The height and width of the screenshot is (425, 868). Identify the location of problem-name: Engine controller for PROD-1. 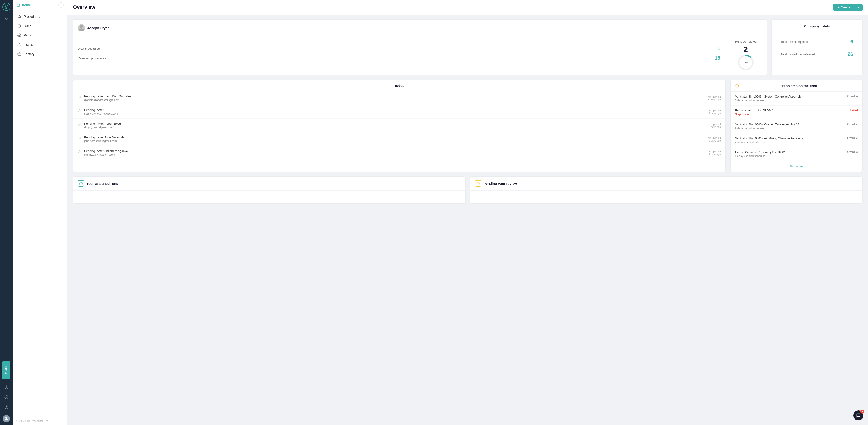
(754, 110).